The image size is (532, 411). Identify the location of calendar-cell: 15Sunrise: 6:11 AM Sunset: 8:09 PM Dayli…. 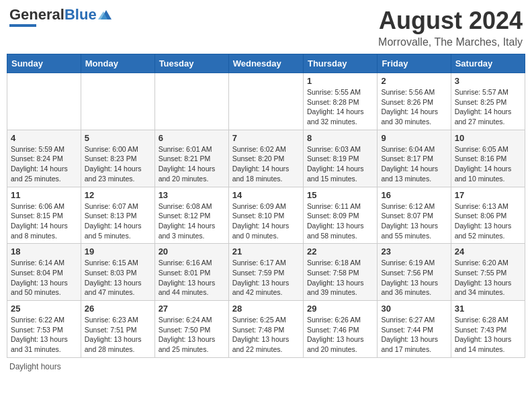
(340, 215).